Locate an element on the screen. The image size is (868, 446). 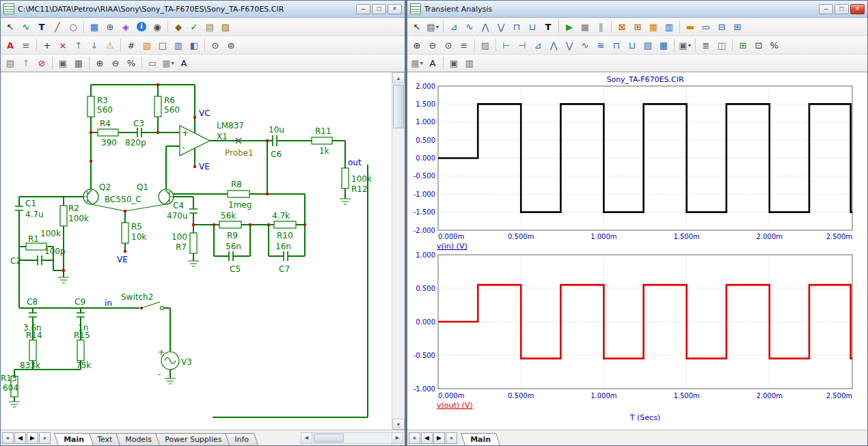
vertical-scroll-track is located at coordinates (398, 251).